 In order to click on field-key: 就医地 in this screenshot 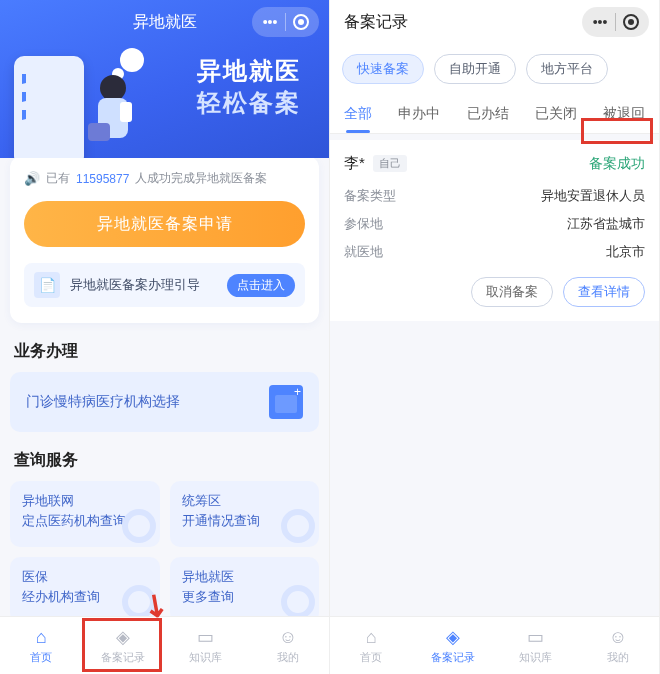, I will do `click(364, 252)`.